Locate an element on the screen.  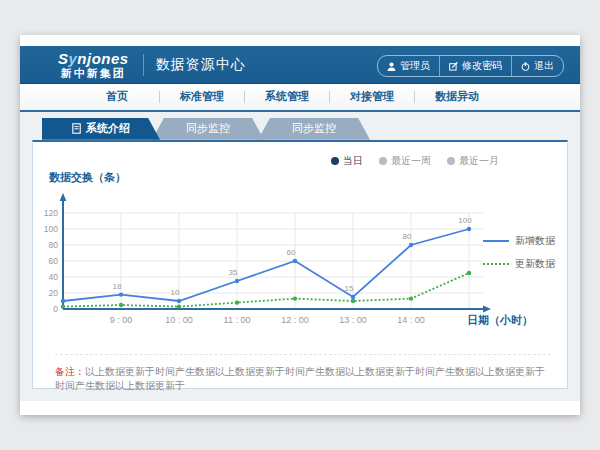
brand-logo: Synjones is located at coordinates (94, 58).